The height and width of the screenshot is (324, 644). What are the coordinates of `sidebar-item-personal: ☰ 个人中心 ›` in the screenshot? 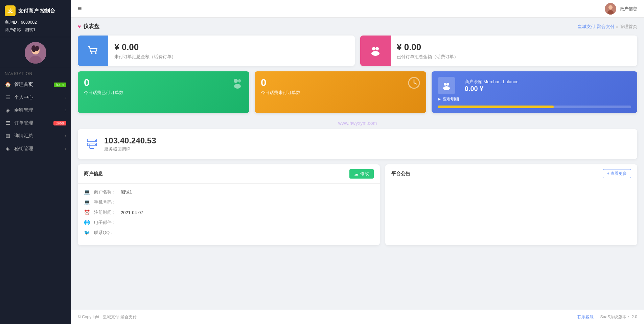 It's located at (36, 97).